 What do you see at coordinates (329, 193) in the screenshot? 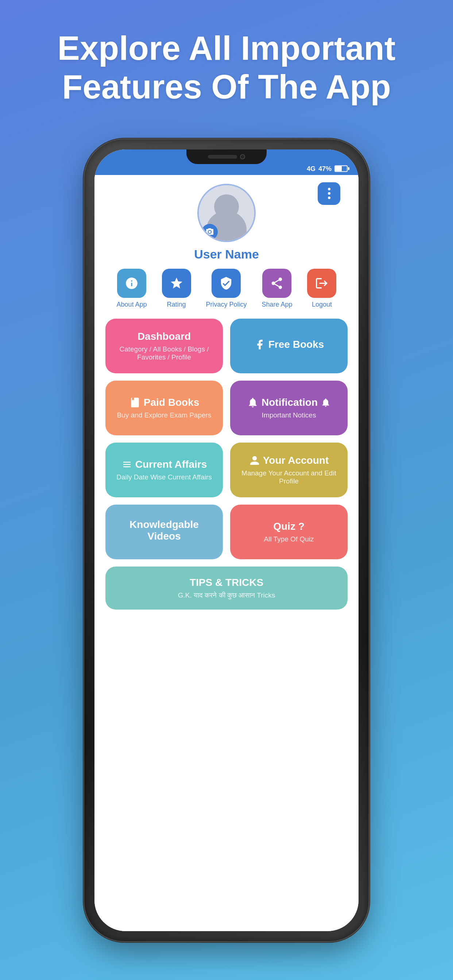
I see `dot2` at bounding box center [329, 193].